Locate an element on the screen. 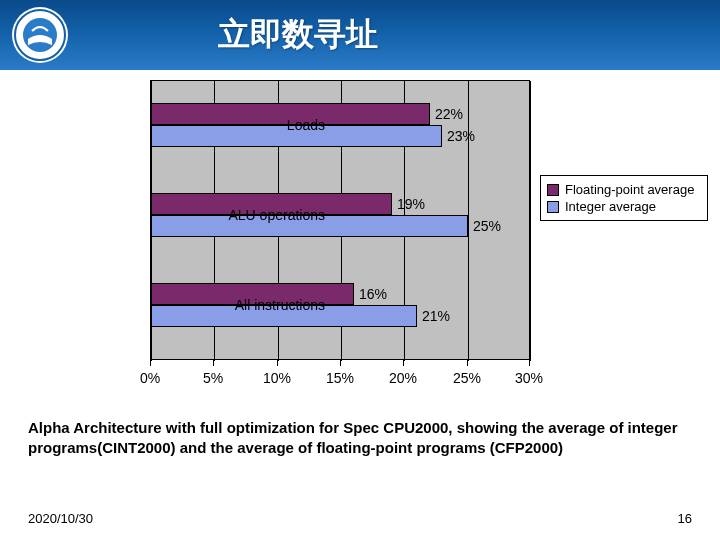 Image resolution: width=720 pixels, height=540 pixels. legend-item-int: Integer average is located at coordinates (624, 206).